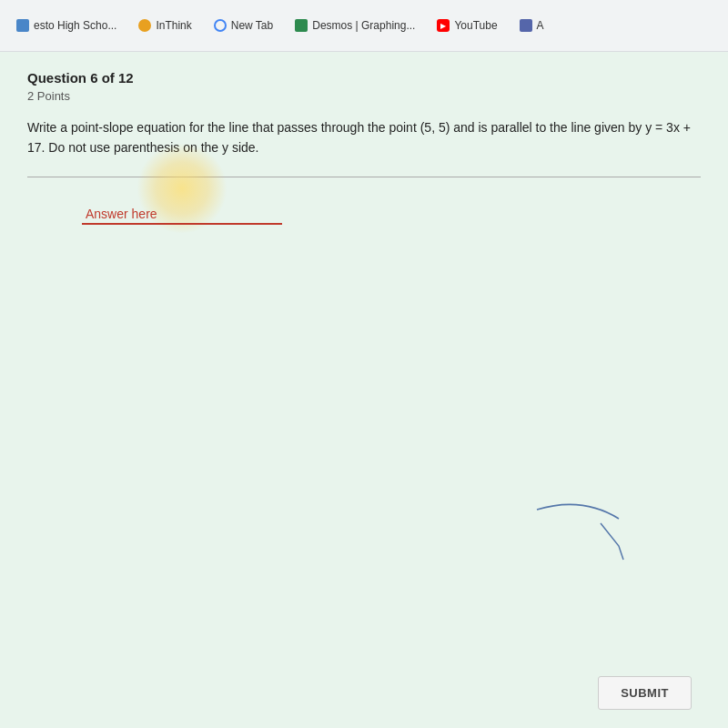  Describe the element at coordinates (364, 78) in the screenshot. I see `question-number: Question 6 of 12` at that location.